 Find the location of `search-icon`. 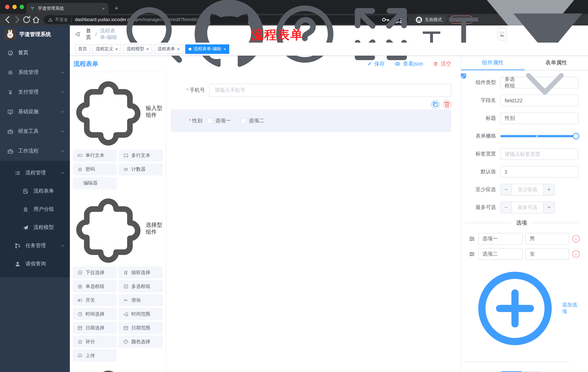

search-icon is located at coordinates (153, 34).